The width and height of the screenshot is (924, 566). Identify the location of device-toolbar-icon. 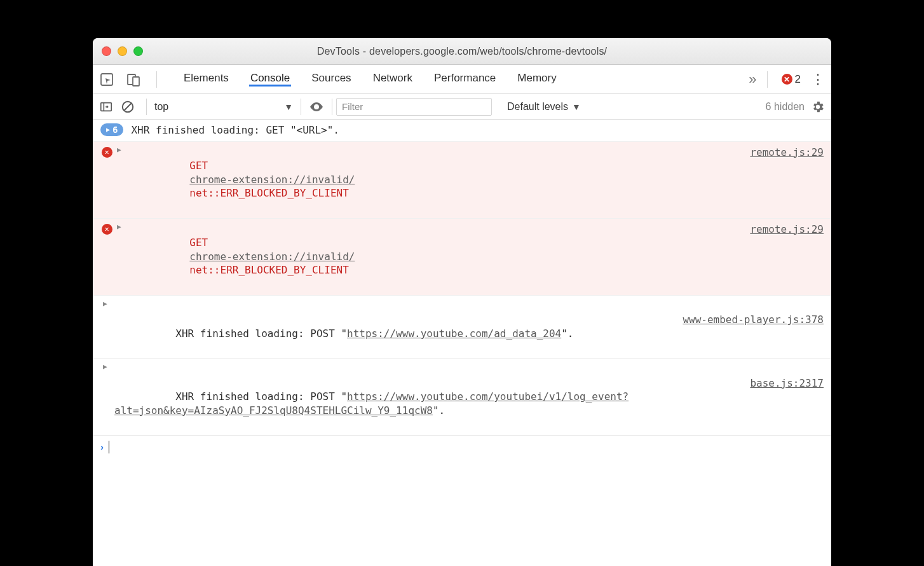
(133, 79).